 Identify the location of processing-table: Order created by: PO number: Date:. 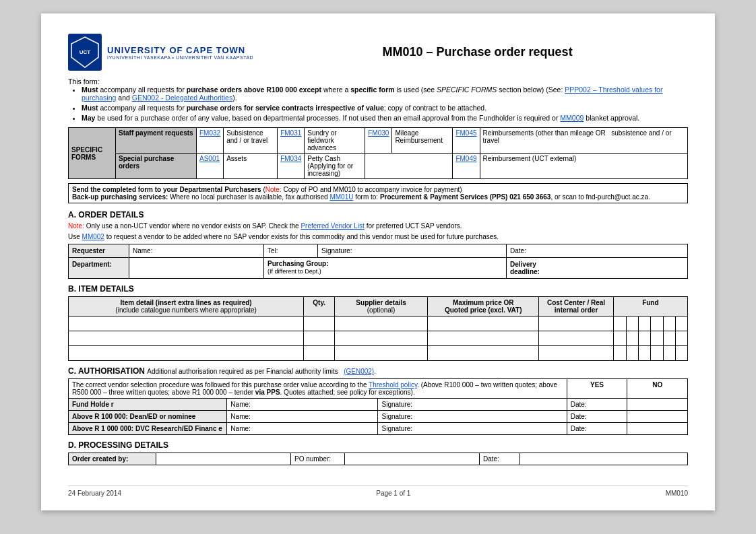
(378, 459).